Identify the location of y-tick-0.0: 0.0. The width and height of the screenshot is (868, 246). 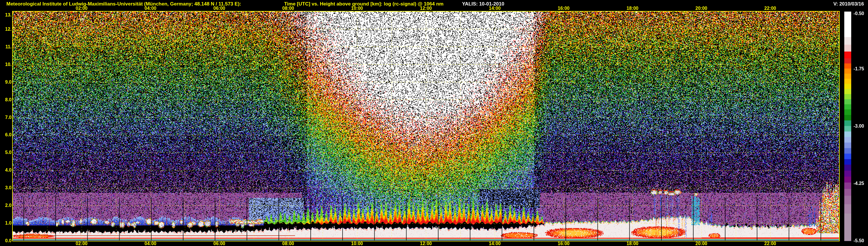
(8, 241).